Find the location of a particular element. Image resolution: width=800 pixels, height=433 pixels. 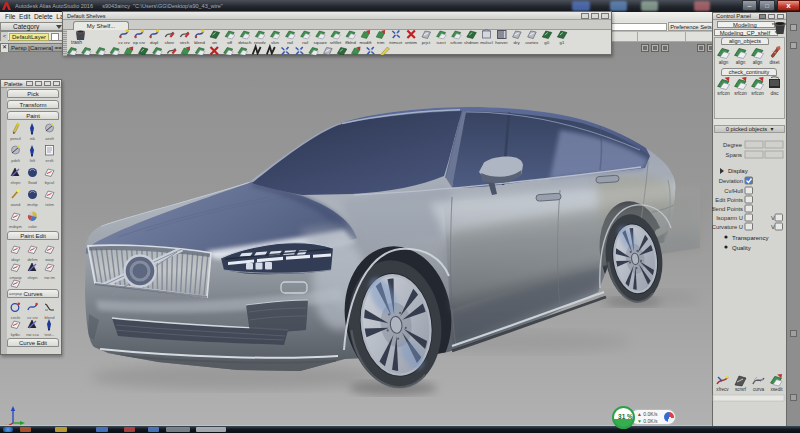

svg-text: Blend Points is located at coordinates (728, 209).